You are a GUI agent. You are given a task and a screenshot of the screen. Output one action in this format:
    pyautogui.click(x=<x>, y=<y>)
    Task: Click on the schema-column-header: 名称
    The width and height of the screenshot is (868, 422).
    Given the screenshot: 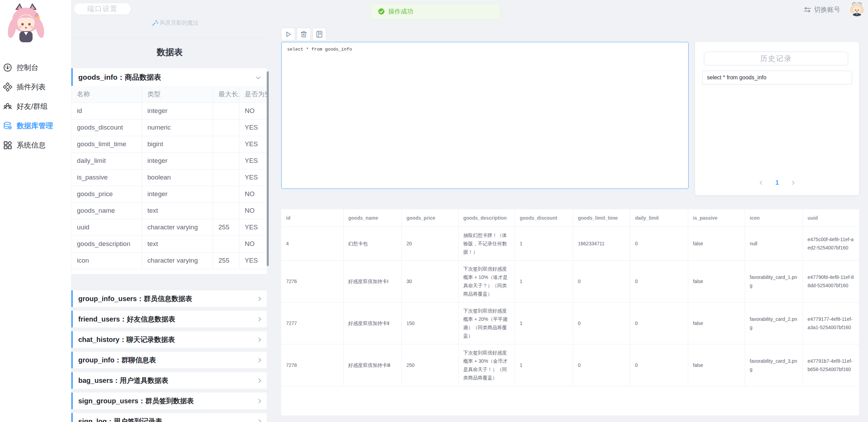 What is the action you would take?
    pyautogui.click(x=107, y=94)
    